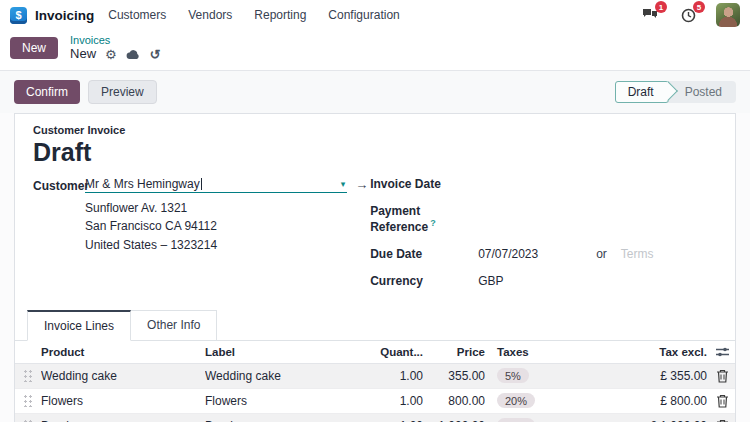  Describe the element at coordinates (676, 92) in the screenshot. I see `statusbar: Draft Posted` at that location.